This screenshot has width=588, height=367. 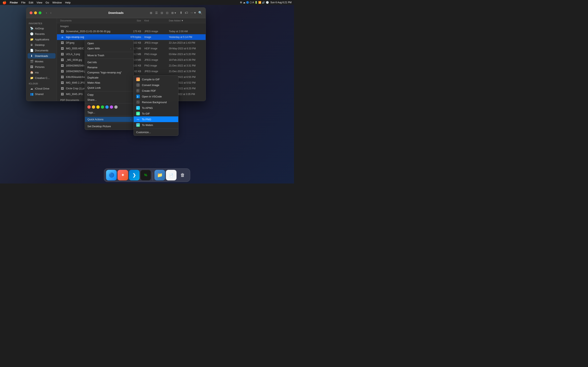 I want to click on sidebar-item-downloads: ⬇ Downloads, so click(x=42, y=56).